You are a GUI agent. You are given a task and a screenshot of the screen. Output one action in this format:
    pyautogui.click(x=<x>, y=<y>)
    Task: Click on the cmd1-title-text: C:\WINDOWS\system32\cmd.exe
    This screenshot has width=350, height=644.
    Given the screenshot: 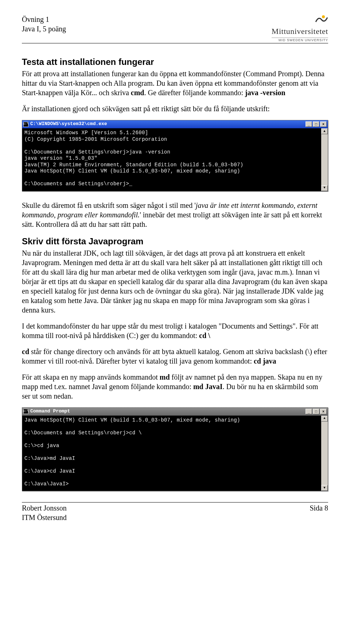 What is the action you would take?
    pyautogui.click(x=69, y=124)
    